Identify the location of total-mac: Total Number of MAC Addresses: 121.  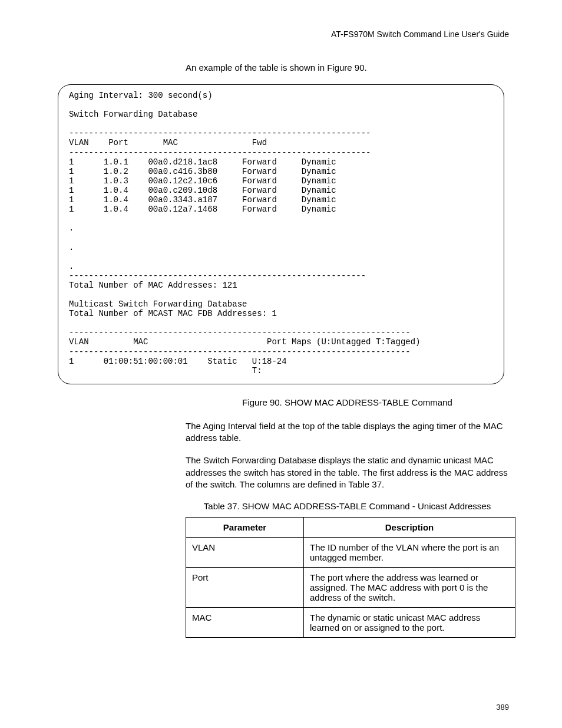
(153, 285).